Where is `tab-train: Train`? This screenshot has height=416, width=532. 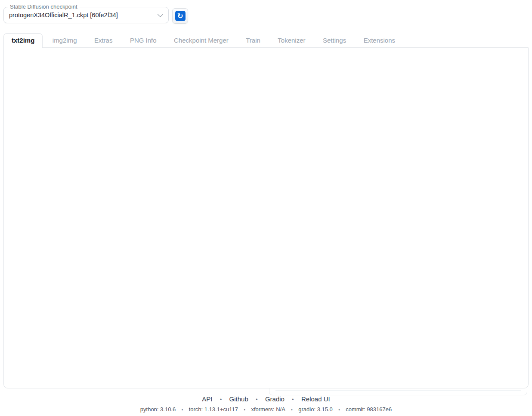 tab-train: Train is located at coordinates (253, 40).